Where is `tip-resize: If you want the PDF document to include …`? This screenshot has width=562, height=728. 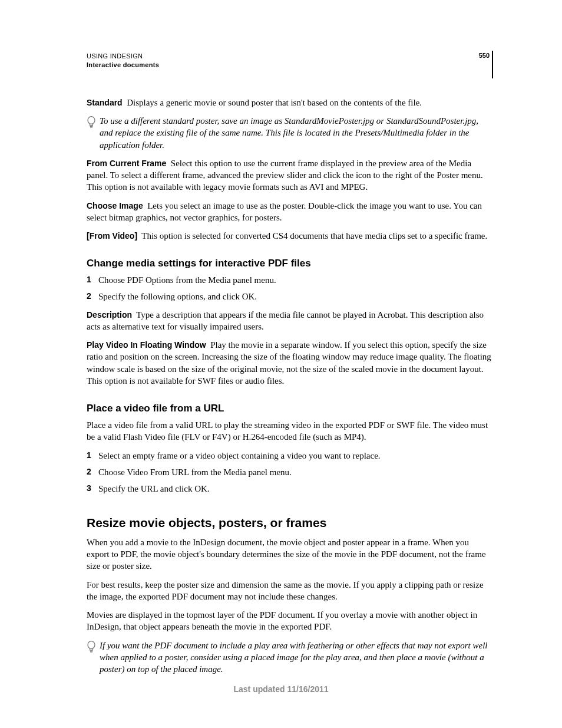
tip-resize: If you want the PDF document to include … is located at coordinates (290, 658).